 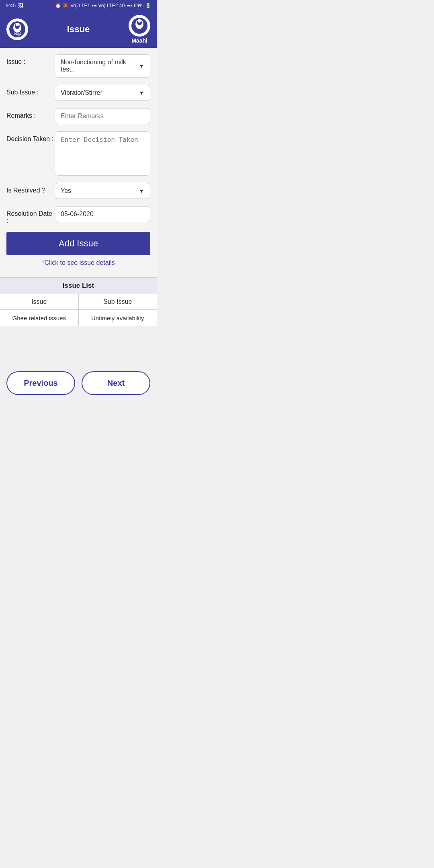 What do you see at coordinates (10, 6) in the screenshot?
I see `status-time: 9:45` at bounding box center [10, 6].